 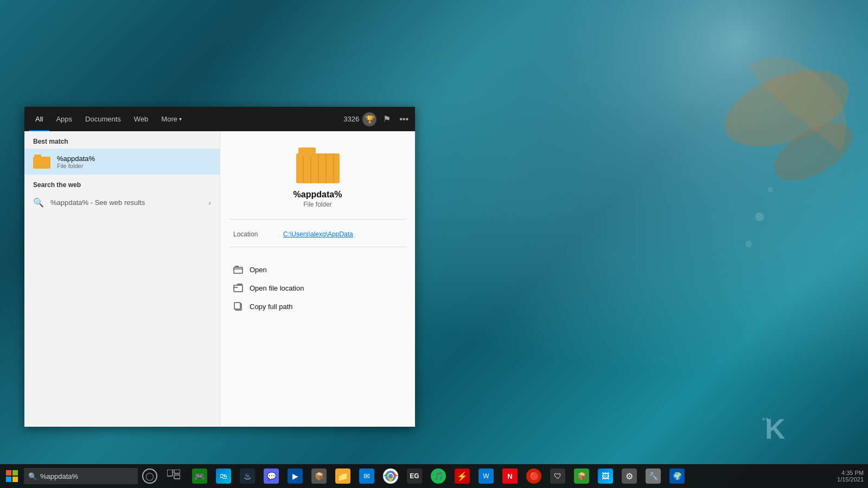 I want to click on tab-web: Web, so click(x=141, y=119).